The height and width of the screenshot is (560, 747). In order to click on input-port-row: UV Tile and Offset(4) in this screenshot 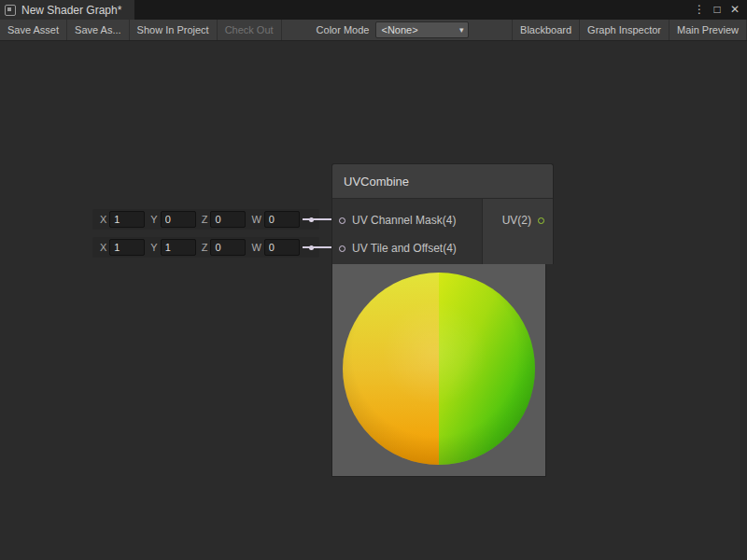, I will do `click(407, 248)`.